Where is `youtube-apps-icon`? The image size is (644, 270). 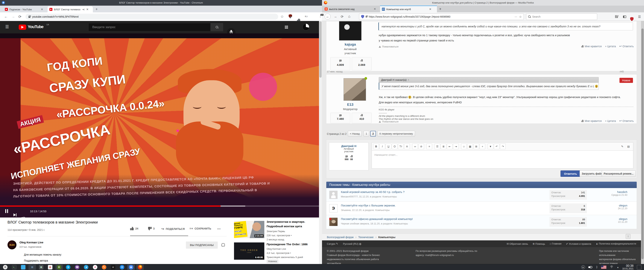 youtube-apps-icon is located at coordinates (286, 26).